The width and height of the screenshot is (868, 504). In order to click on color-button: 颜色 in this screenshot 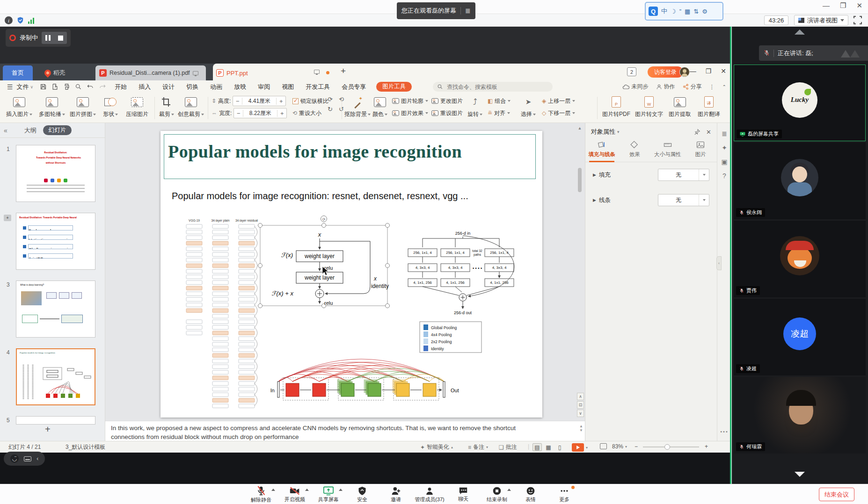, I will do `click(380, 107)`.